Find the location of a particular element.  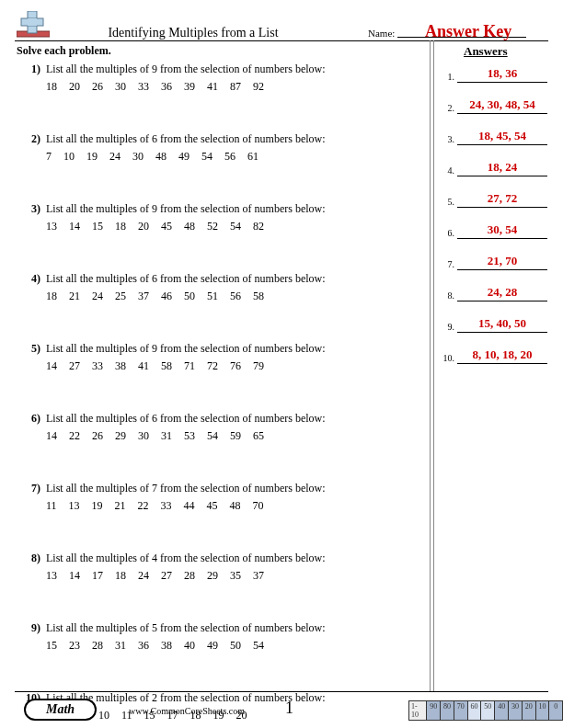

problem-numbers: 18 20 26 30 33 36 39 41 87 92 is located at coordinates (234, 86).